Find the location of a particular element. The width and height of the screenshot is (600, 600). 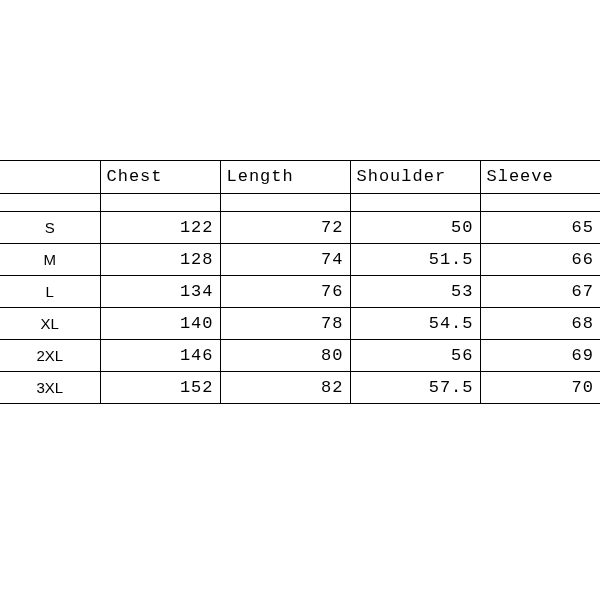

cell-size: M is located at coordinates (50, 259).